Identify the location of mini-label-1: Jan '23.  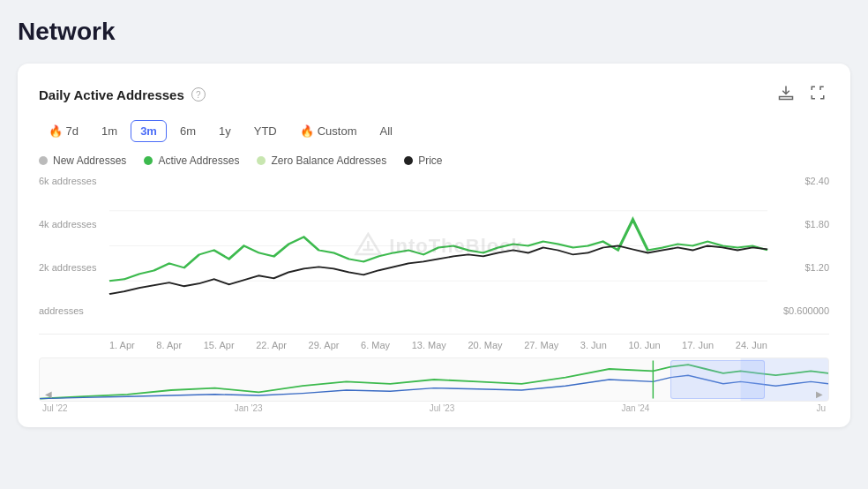
(249, 408).